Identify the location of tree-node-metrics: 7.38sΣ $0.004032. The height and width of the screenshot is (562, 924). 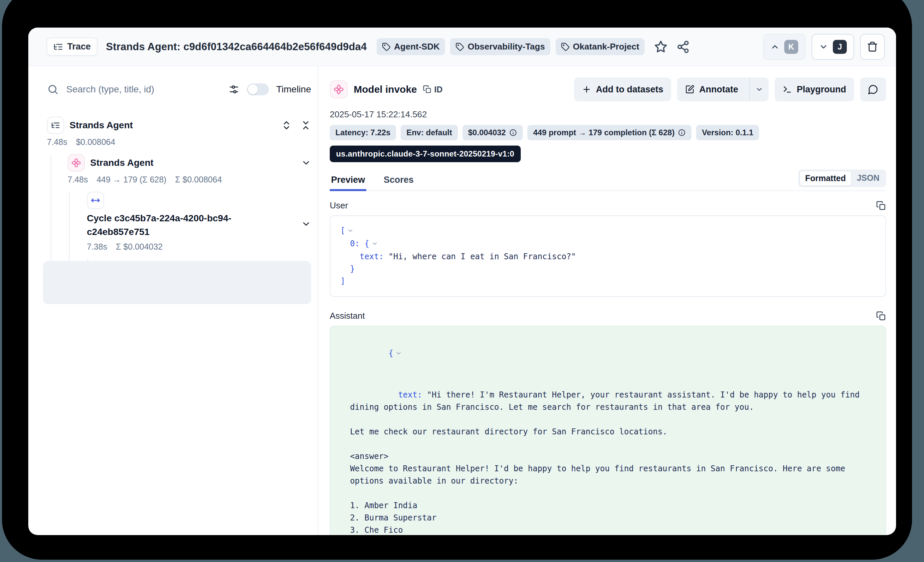
(199, 247).